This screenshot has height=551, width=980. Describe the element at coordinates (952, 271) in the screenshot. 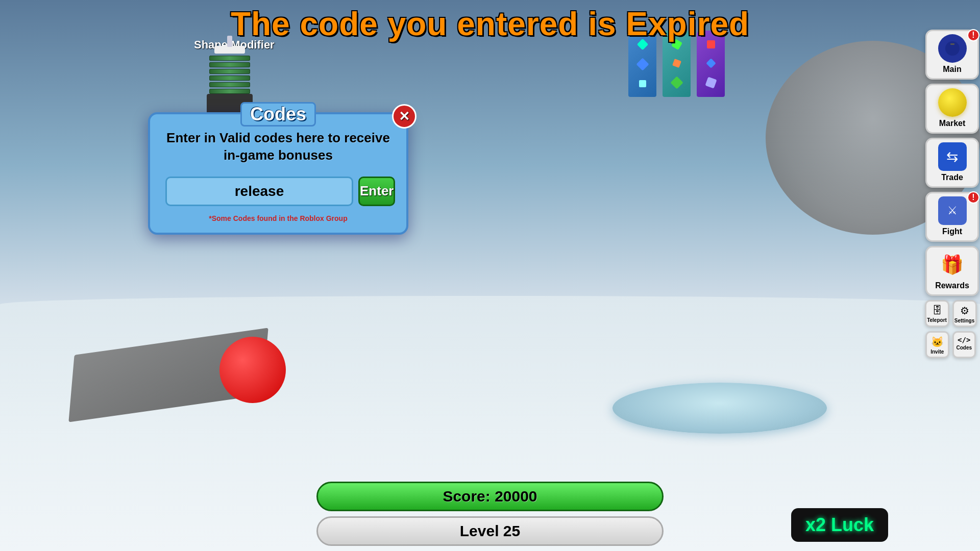

I see `sidebar-item-rewards: 🎁 Rewards` at that location.